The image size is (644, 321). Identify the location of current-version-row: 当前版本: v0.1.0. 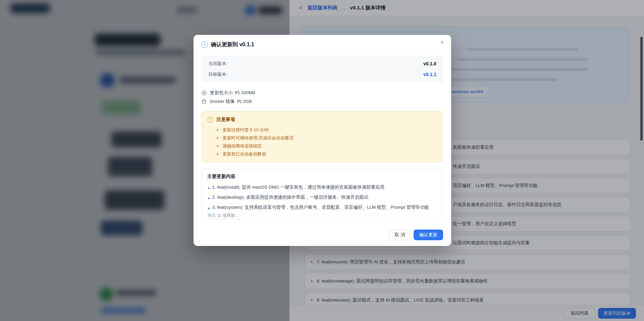
(322, 64).